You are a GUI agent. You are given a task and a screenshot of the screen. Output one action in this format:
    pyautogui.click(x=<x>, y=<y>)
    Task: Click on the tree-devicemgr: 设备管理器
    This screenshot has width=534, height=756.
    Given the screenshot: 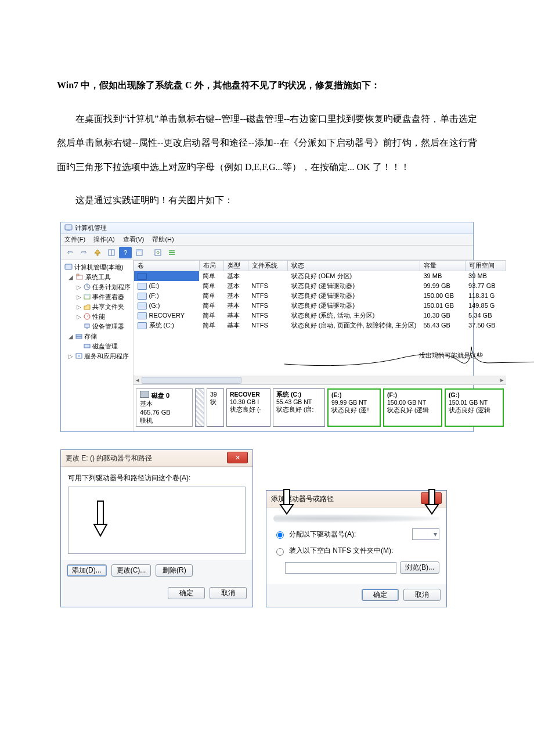 What is the action you would take?
    pyautogui.click(x=97, y=326)
    